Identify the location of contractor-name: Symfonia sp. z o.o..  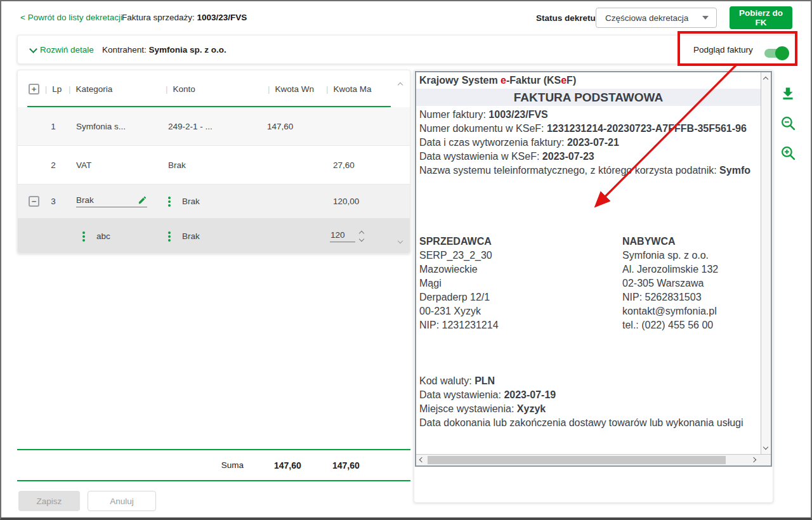
(188, 49).